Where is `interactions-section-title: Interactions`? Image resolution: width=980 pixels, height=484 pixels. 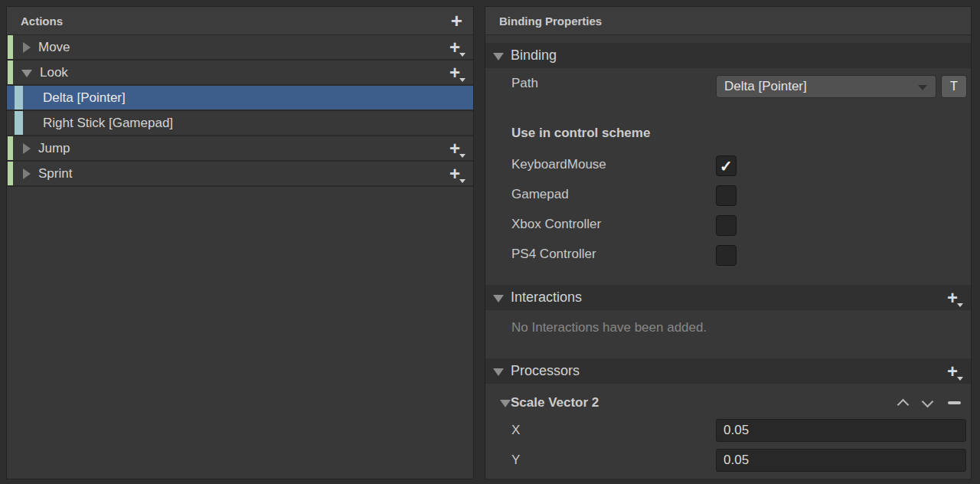 interactions-section-title: Interactions is located at coordinates (547, 297).